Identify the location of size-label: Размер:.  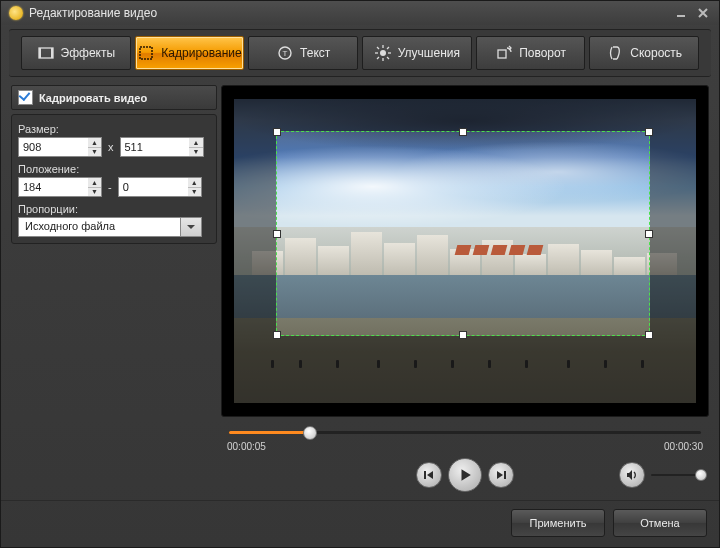
(114, 129).